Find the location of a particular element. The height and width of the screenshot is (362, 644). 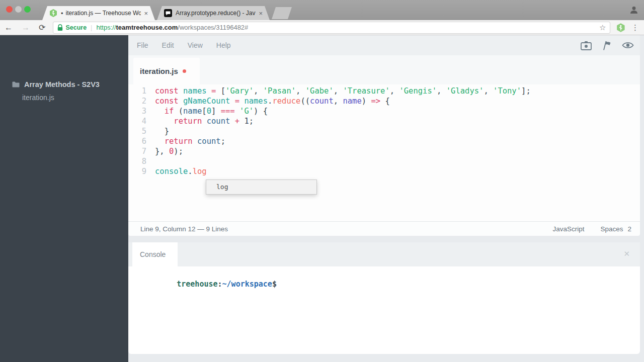

extension-icon is located at coordinates (621, 28).